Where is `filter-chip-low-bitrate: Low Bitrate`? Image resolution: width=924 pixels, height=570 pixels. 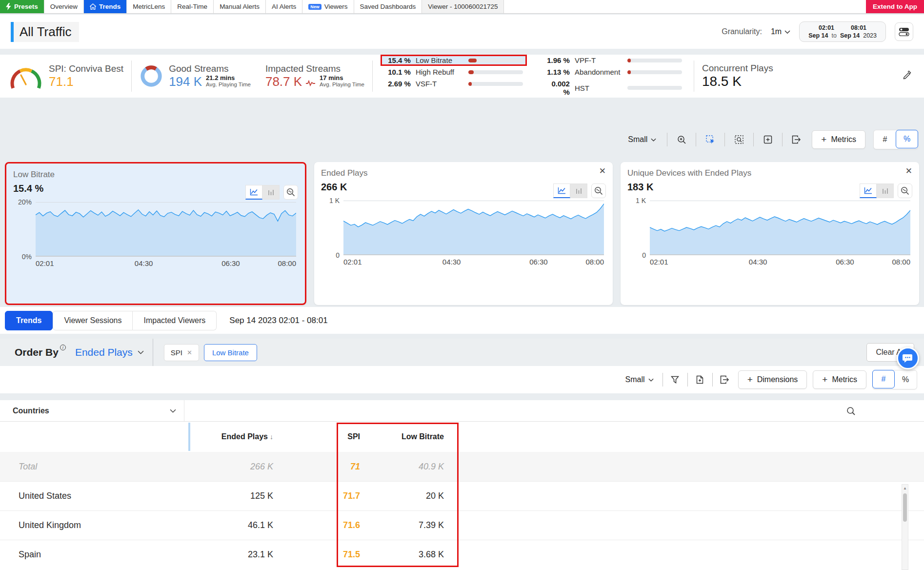
filter-chip-low-bitrate: Low Bitrate is located at coordinates (230, 352).